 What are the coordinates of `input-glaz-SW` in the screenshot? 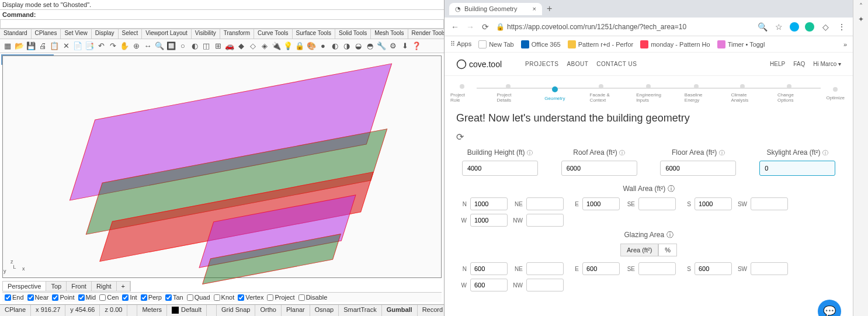 It's located at (769, 269).